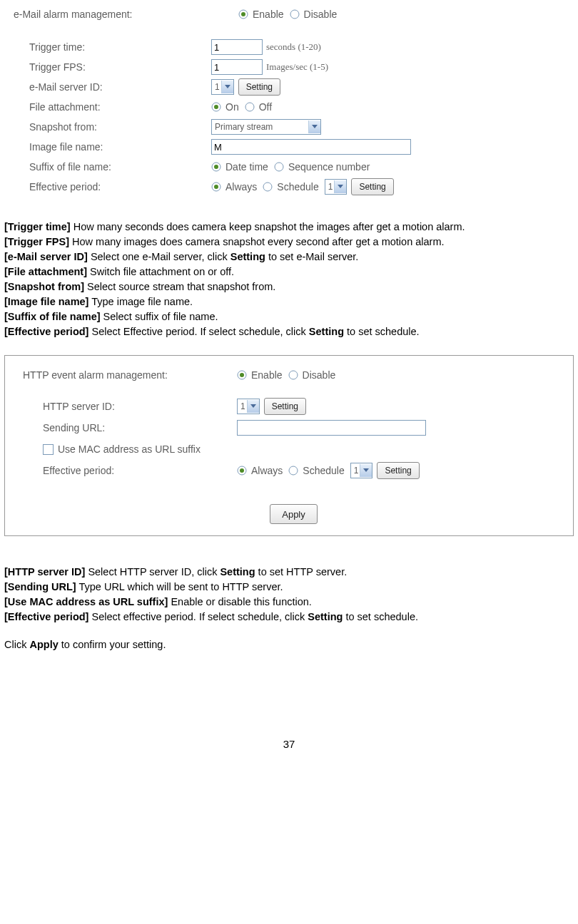  What do you see at coordinates (46, 332) in the screenshot?
I see `d-eff-l: [Effective period]` at bounding box center [46, 332].